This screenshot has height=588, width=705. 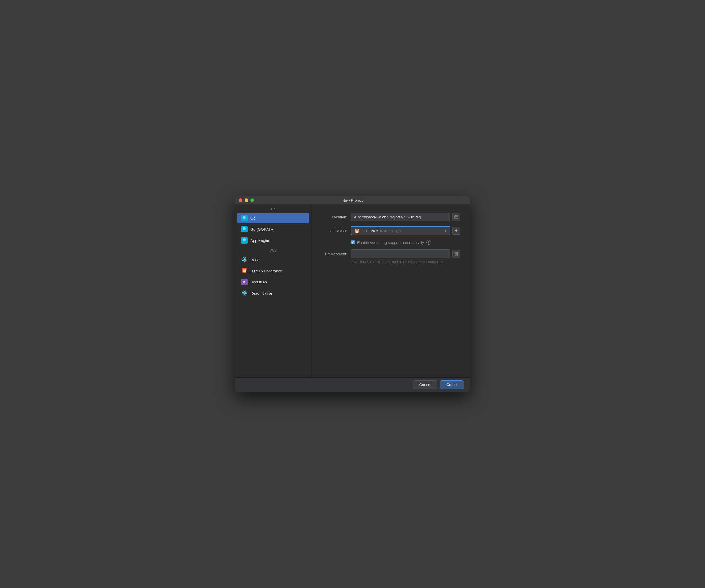 What do you see at coordinates (273, 250) in the screenshot?
I see `web-section-header: Web` at bounding box center [273, 250].